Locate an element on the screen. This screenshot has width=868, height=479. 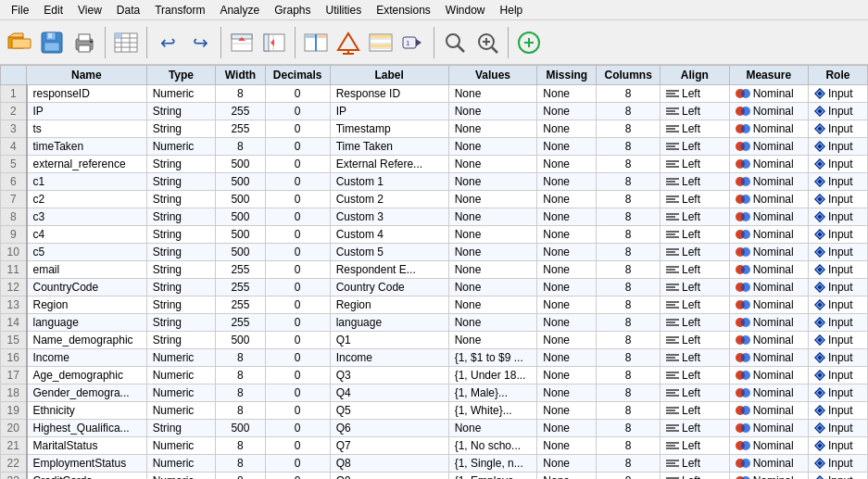
zoom-button is located at coordinates (487, 43).